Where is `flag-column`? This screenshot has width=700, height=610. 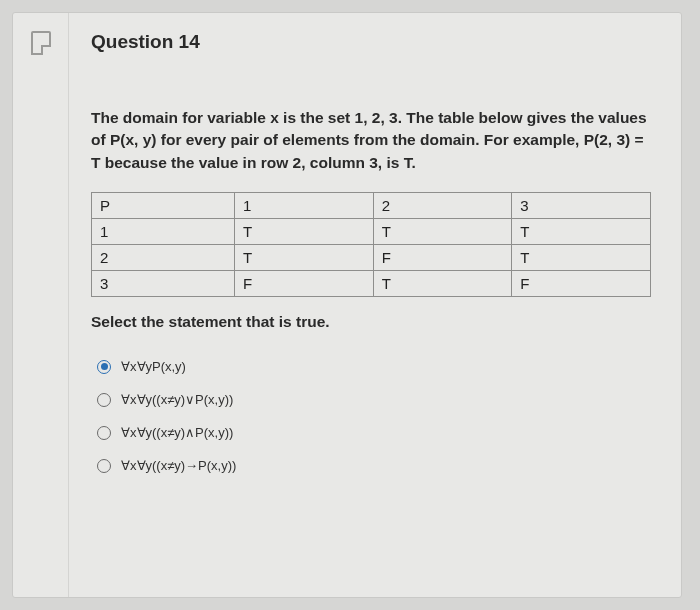
flag-column is located at coordinates (41, 305).